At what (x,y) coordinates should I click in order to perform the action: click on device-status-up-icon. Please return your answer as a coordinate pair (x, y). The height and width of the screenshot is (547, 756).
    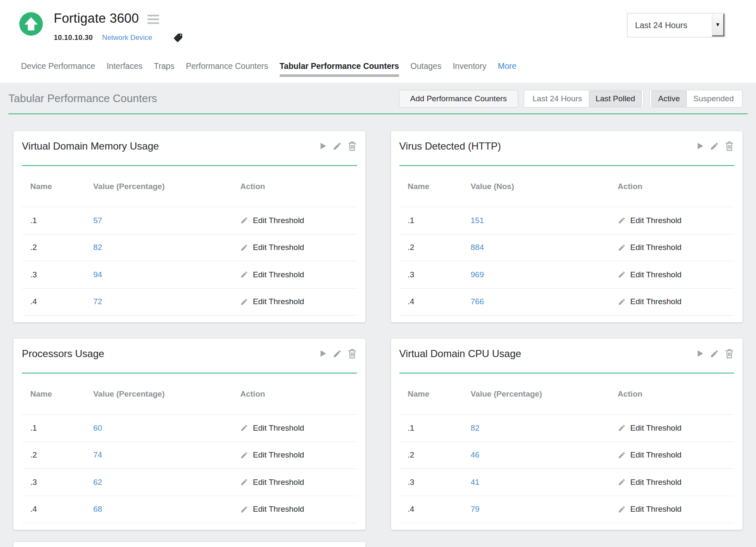
    Looking at the image, I should click on (31, 24).